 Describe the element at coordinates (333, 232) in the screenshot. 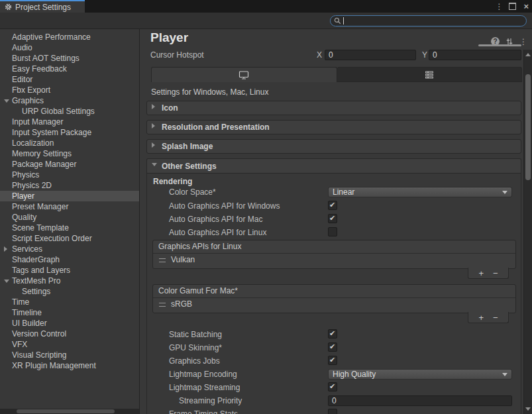

I see `auto-graphics-api-linux-checkbox` at that location.